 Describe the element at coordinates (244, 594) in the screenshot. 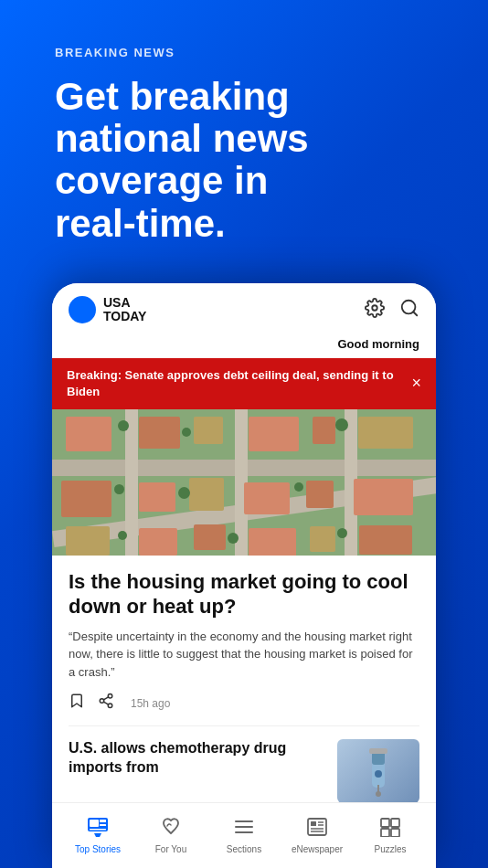

I see `article-title: Is the housing market going to cool down…` at that location.